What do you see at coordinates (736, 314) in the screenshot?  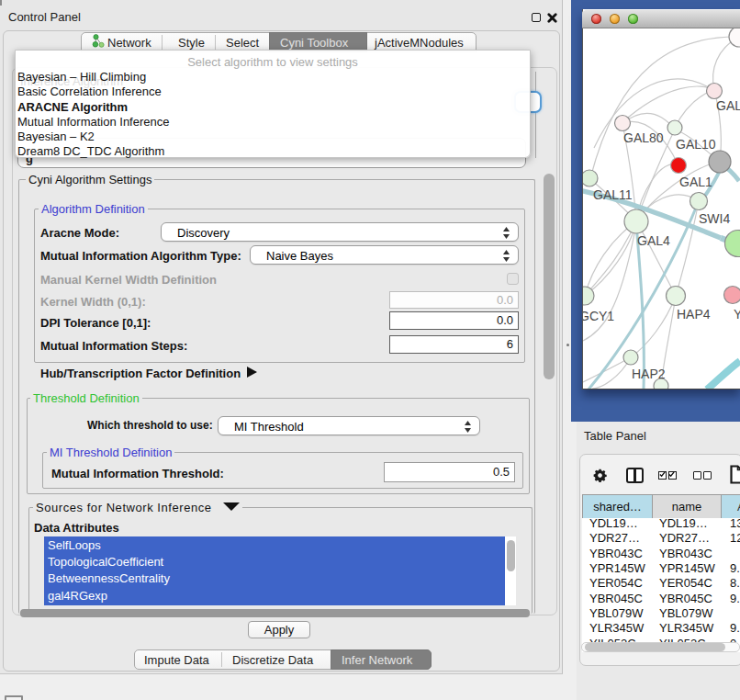 I see `svg-text: Y` at bounding box center [736, 314].